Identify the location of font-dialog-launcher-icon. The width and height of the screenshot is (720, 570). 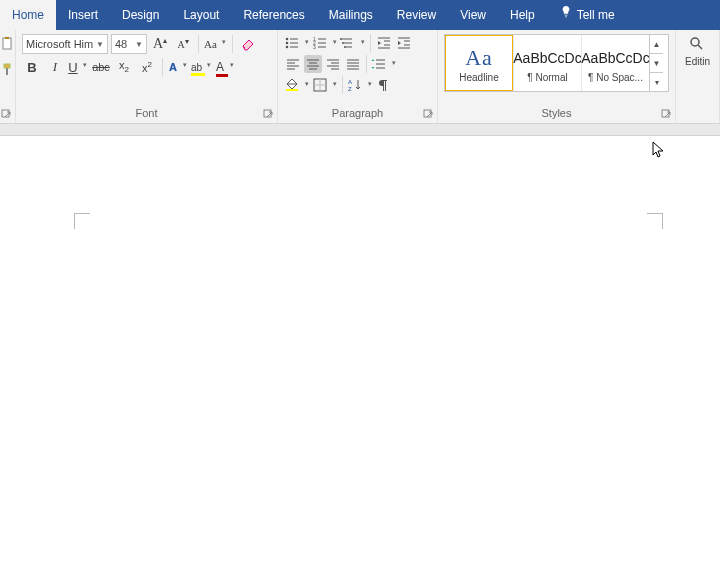
(269, 115).